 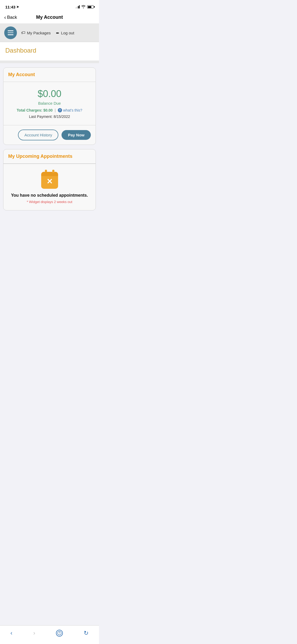 I want to click on location-arrow-icon: ➤, so click(x=18, y=7).